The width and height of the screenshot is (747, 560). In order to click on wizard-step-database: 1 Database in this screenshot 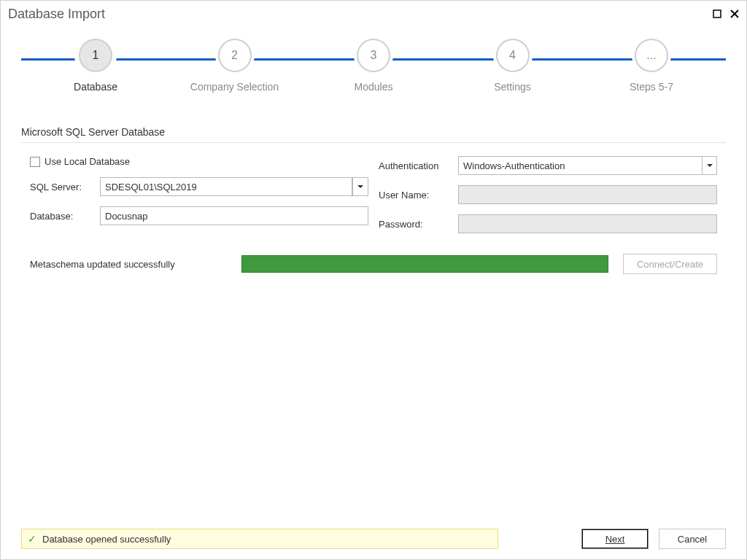, I will do `click(96, 66)`.